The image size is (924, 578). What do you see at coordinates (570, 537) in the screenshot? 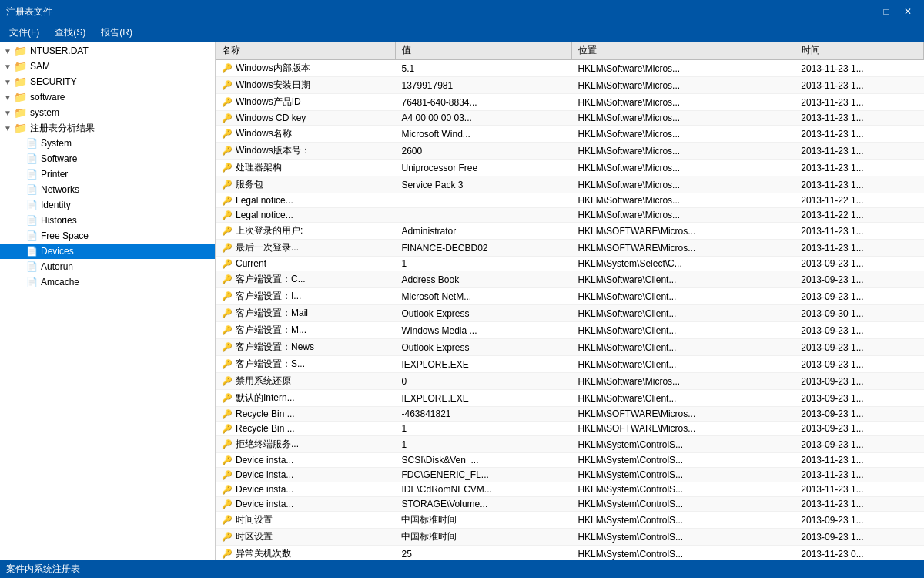
I see `table-row: 🔑时区设置 中国标准时间 HKLM\System\ControlS... 201…` at bounding box center [570, 537].